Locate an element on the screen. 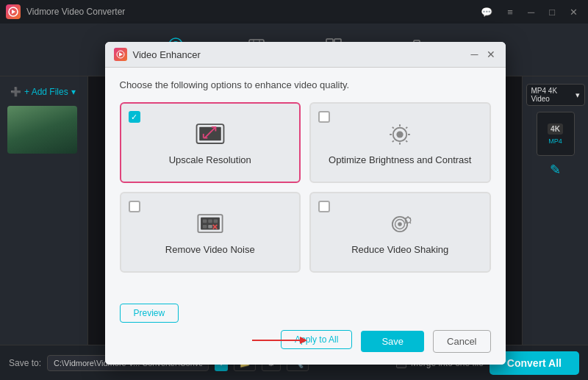 The image size is (588, 380). preview-button: Preview is located at coordinates (150, 313).